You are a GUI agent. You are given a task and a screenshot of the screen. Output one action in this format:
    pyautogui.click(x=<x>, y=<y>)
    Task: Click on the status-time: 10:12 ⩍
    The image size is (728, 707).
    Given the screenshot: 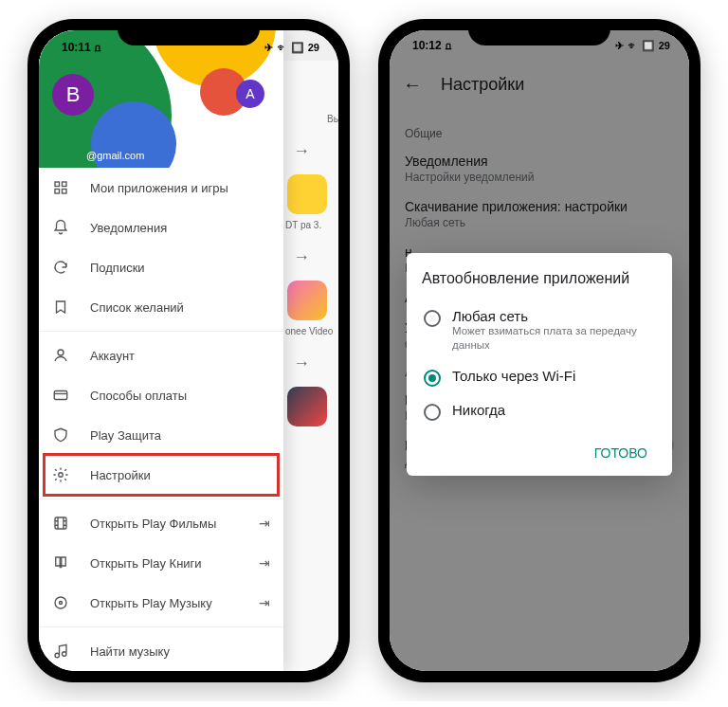 What is the action you would take?
    pyautogui.click(x=432, y=45)
    